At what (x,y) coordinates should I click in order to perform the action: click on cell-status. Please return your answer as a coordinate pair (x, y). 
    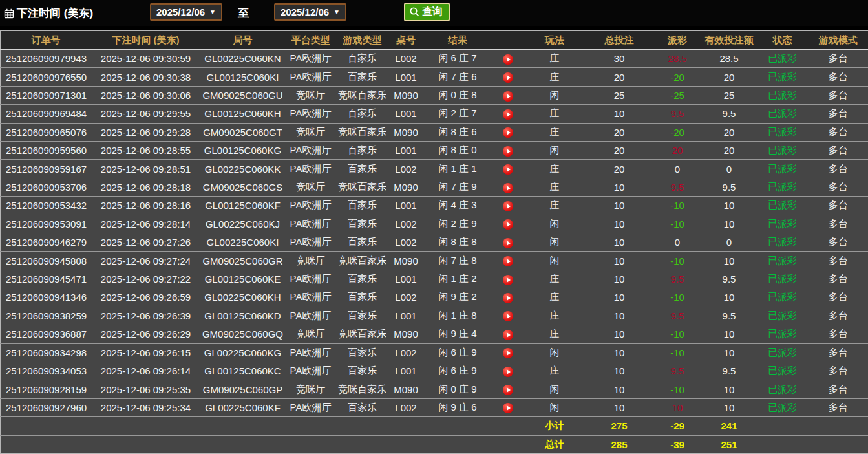
    Looking at the image, I should click on (783, 426).